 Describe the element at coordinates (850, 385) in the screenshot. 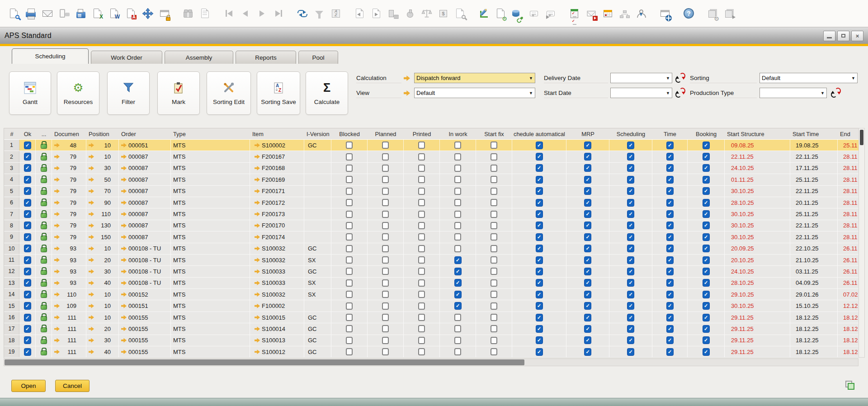

I see `resize-form-icon` at that location.